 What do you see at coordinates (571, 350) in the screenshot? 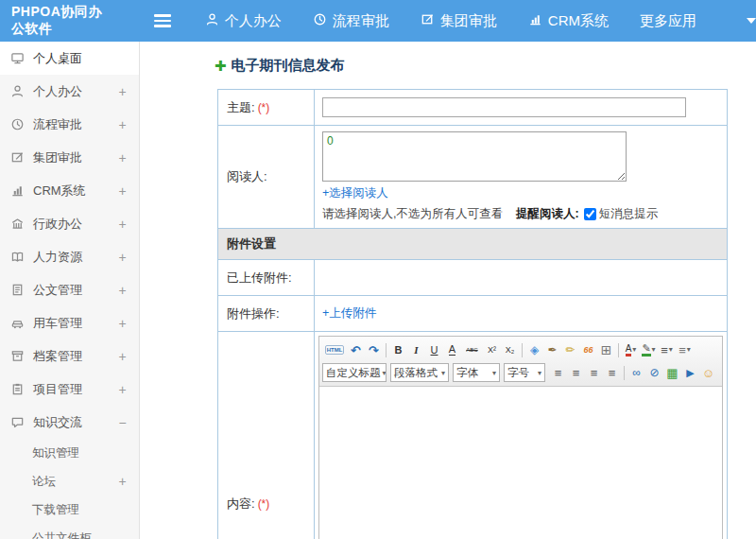
I see `highlight-pen-icon` at bounding box center [571, 350].